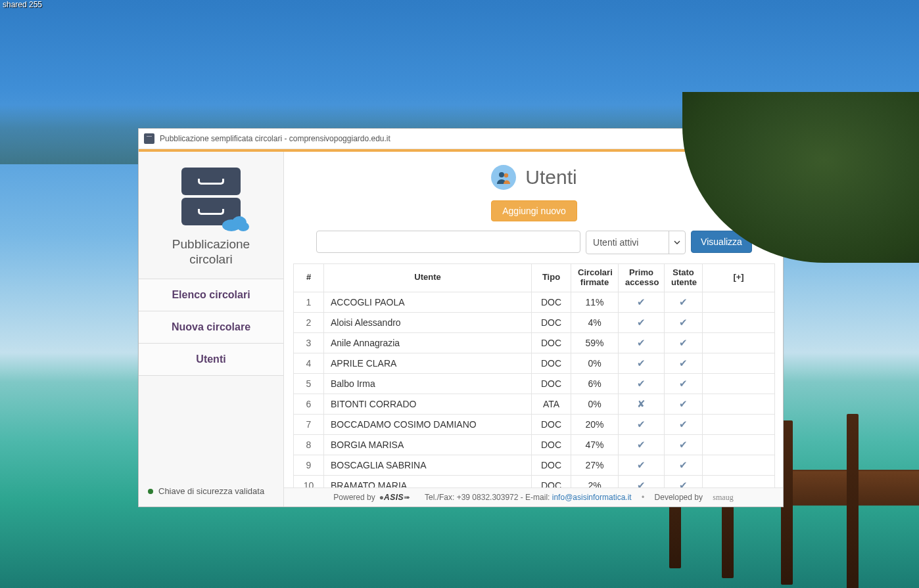  I want to click on minimize-icon, so click(707, 139).